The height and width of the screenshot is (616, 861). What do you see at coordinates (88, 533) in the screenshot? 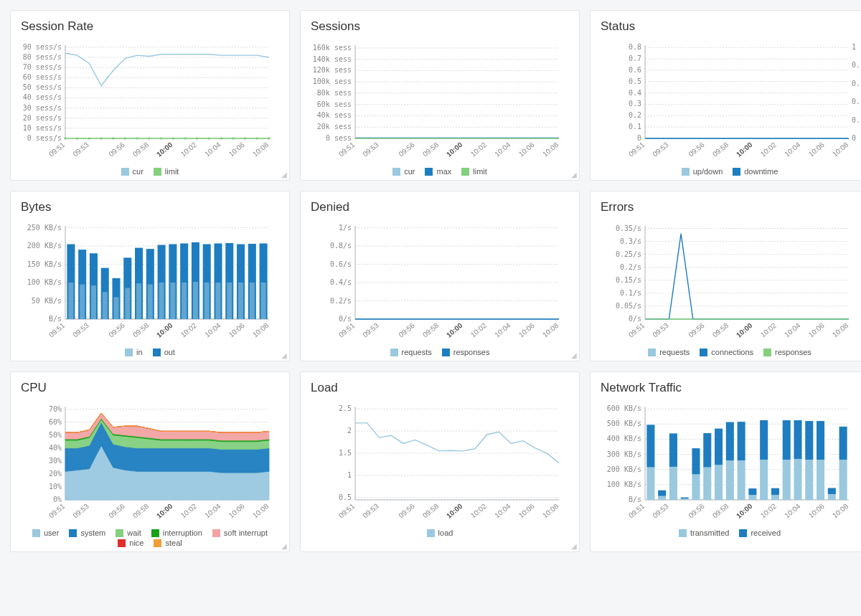
I see `legend-item: system` at bounding box center [88, 533].